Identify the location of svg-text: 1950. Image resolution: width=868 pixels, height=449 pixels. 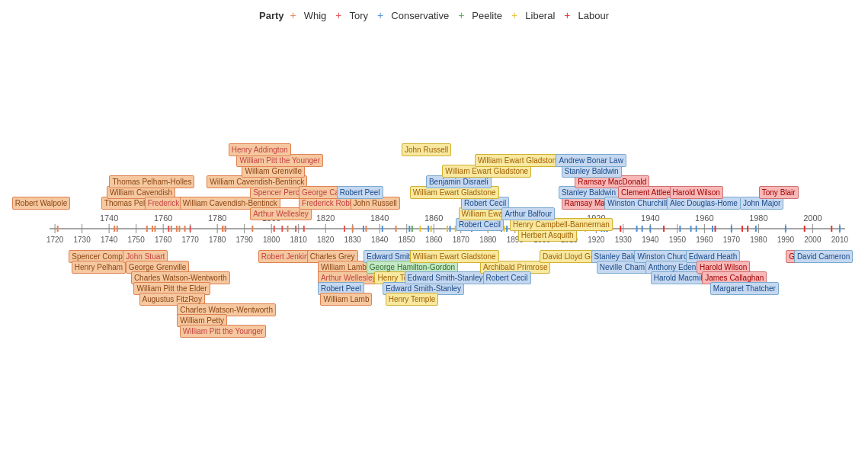
(678, 239).